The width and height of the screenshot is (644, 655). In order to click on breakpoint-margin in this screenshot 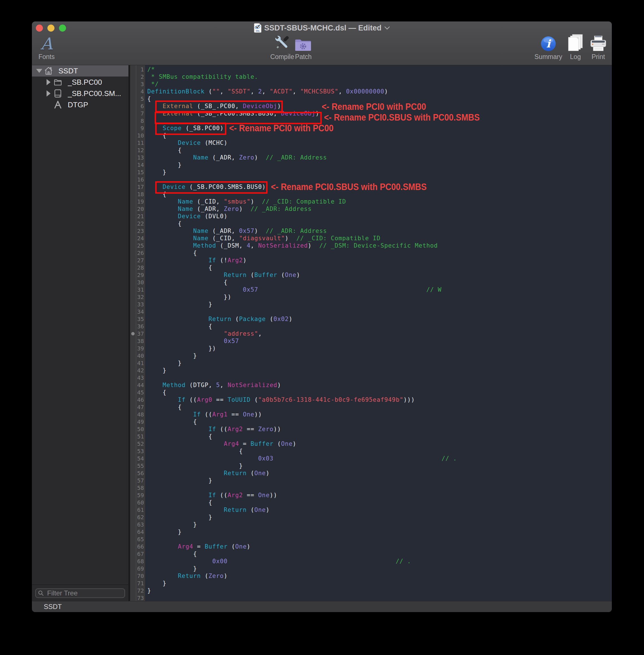, I will do `click(133, 333)`.